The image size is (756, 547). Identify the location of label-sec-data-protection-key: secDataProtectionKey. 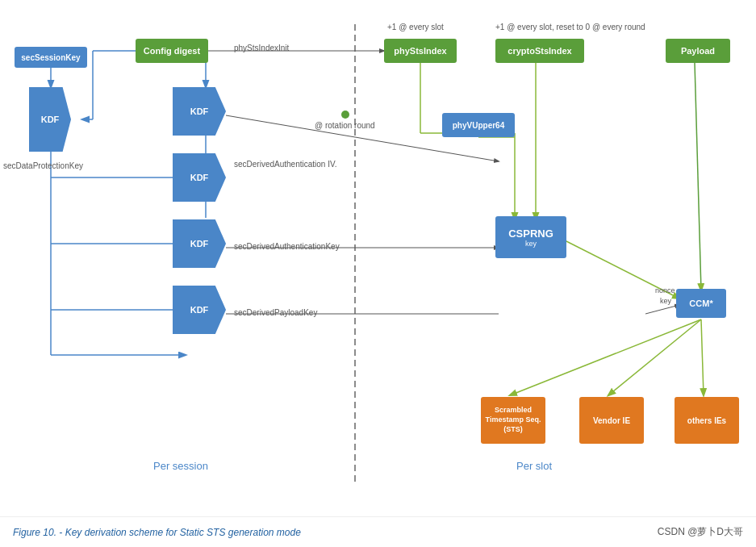
(44, 166).